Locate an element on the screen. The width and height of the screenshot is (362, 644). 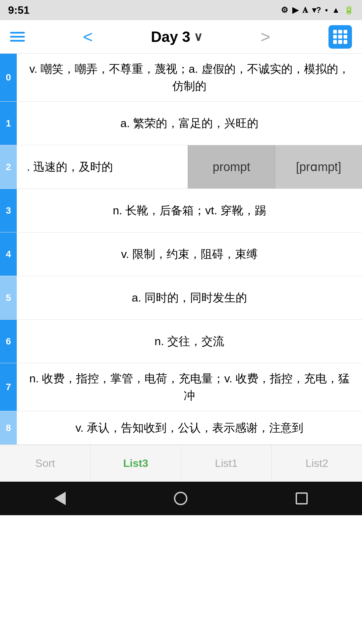
popup-phonetic: [prɑmpt] is located at coordinates (318, 167).